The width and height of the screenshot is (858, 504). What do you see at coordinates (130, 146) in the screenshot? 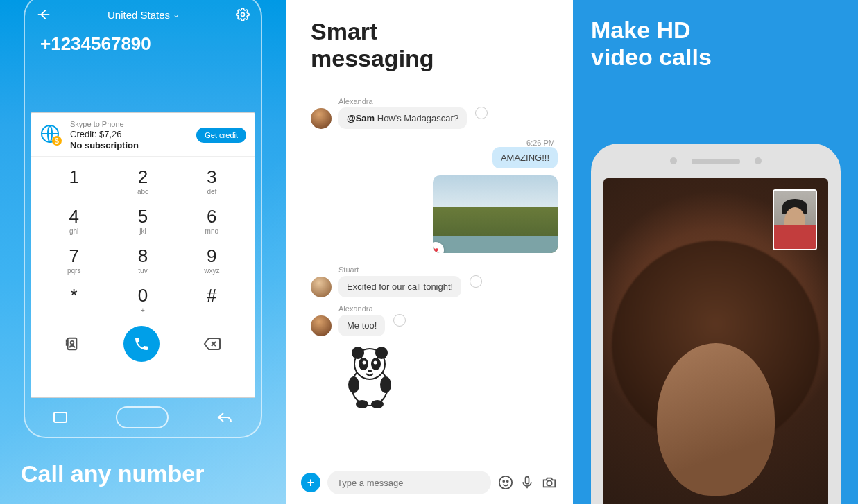
I see `credit-sub-line: No subscription` at bounding box center [130, 146].